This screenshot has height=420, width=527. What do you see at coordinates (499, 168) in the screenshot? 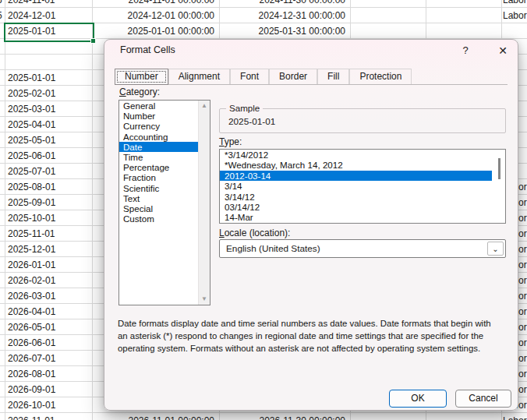
I see `scrollbar-thumb` at bounding box center [499, 168].